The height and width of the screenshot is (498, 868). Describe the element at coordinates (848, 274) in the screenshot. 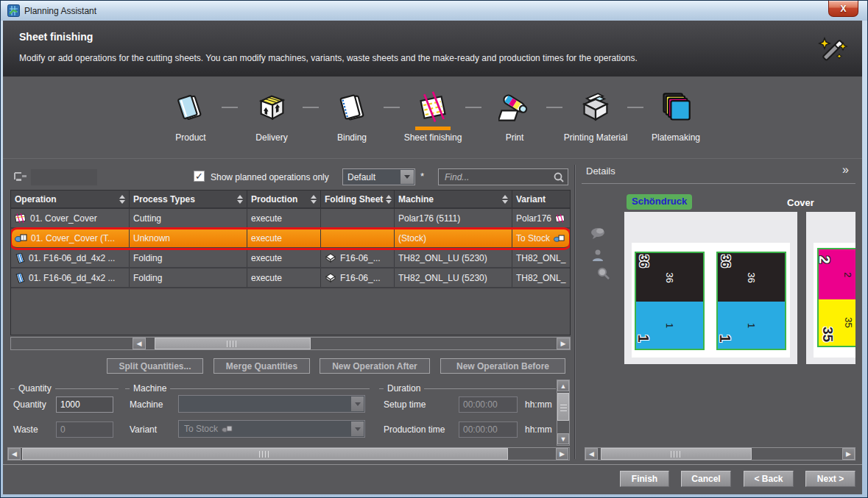

I see `page-center-number: 2` at that location.